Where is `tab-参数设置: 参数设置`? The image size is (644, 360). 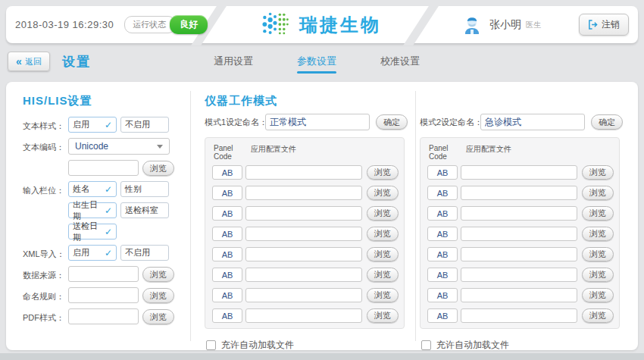 tab-参数设置: 参数设置 is located at coordinates (317, 64).